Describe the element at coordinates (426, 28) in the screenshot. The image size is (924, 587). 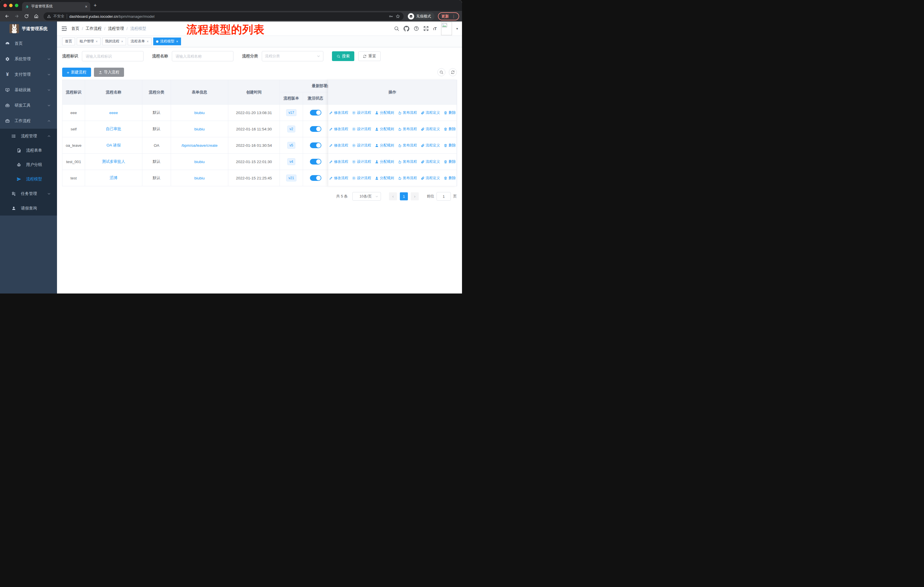
I see `fullscreen-icon` at that location.